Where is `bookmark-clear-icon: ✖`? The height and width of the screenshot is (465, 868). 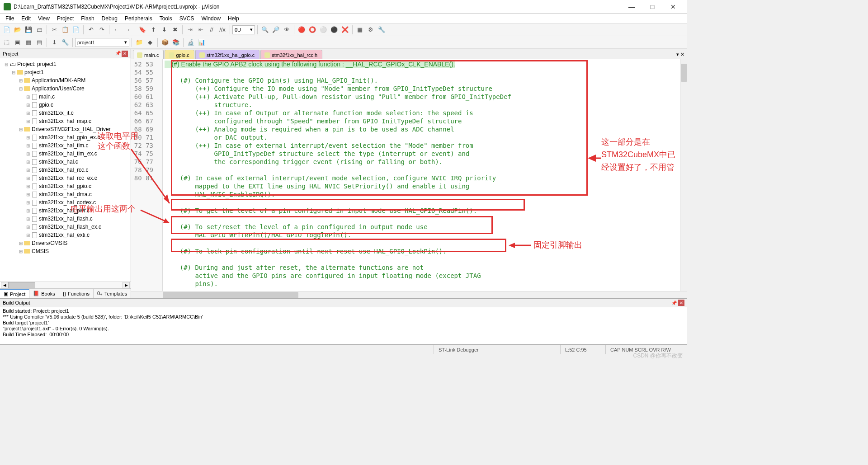
bookmark-clear-icon: ✖ is located at coordinates (175, 30).